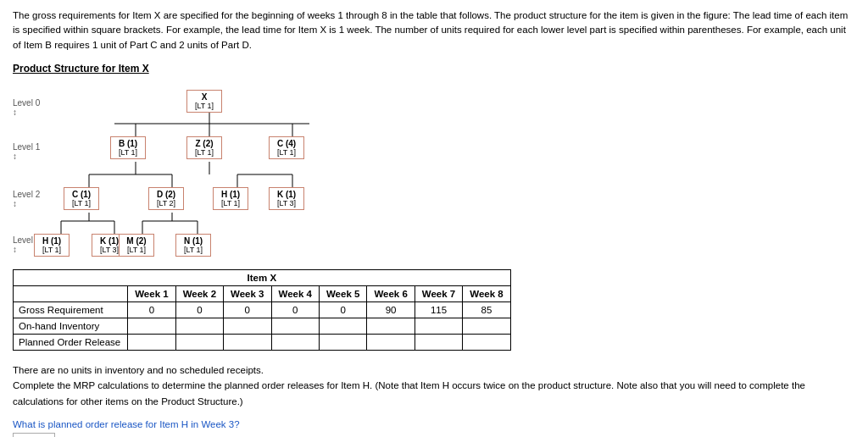  I want to click on cell-r1-c2, so click(248, 325).